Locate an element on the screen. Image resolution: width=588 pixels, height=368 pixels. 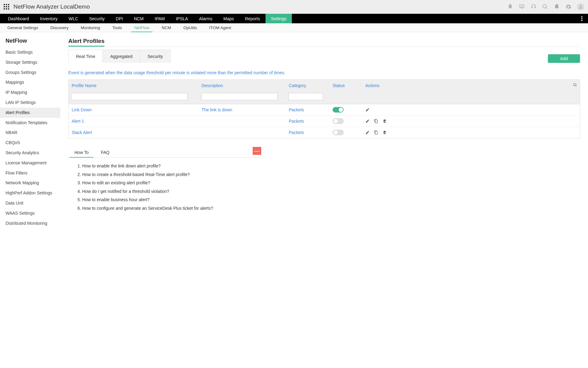
page-title-wrap: Alert Profiles is located at coordinates (324, 42).